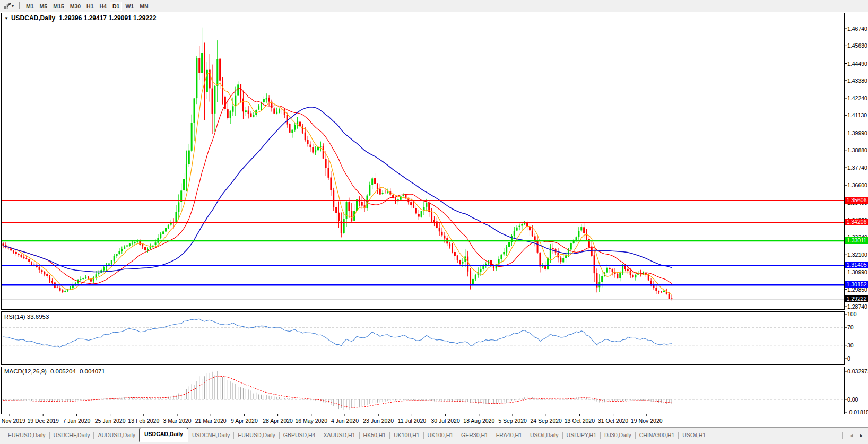 Image resolution: width=868 pixels, height=444 pixels. I want to click on timeframe-button-m30: M30, so click(75, 6).